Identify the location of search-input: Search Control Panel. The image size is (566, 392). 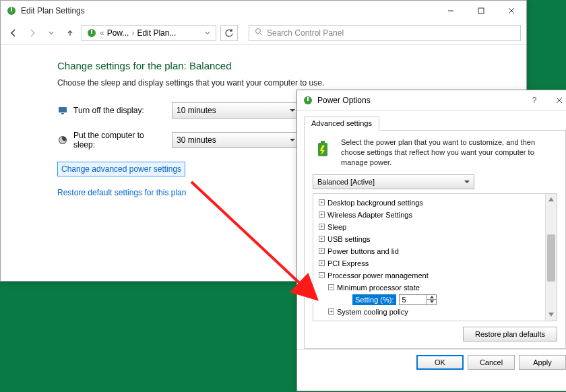
(385, 33).